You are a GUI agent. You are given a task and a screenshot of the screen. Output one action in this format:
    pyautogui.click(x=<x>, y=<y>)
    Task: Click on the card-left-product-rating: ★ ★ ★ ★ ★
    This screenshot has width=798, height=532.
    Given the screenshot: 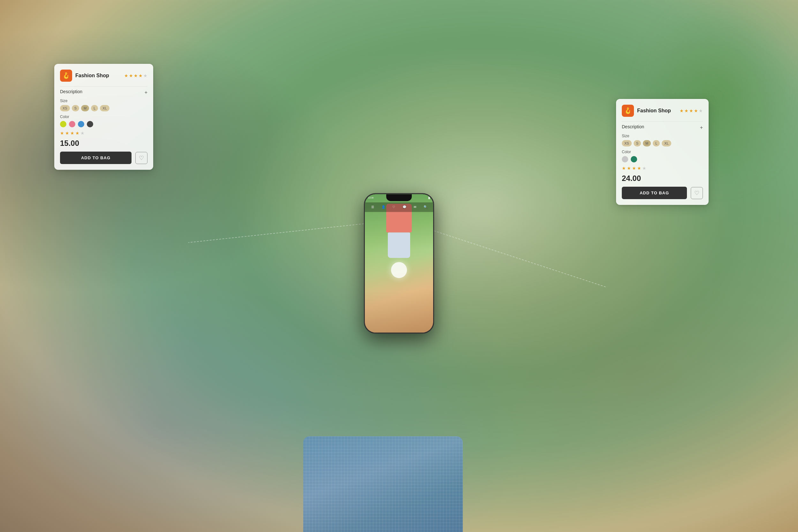 What is the action you would take?
    pyautogui.click(x=104, y=133)
    